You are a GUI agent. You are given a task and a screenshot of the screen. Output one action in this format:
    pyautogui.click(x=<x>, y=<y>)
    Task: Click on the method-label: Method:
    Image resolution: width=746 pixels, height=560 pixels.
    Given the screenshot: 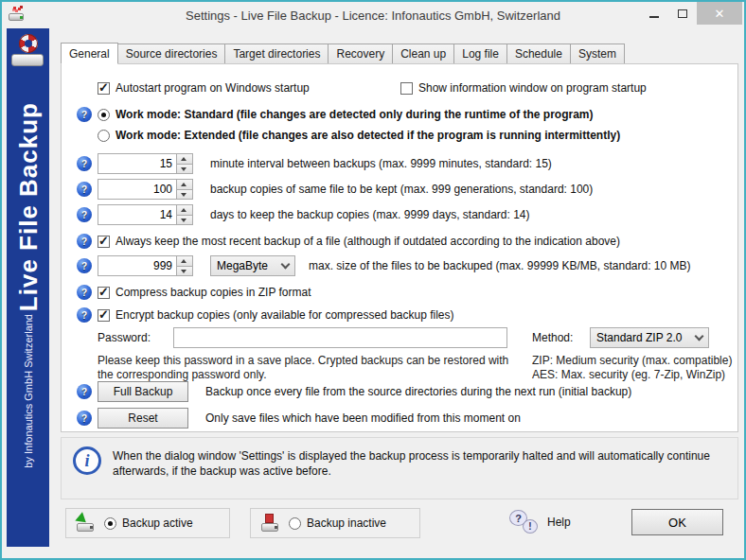 What is the action you would take?
    pyautogui.click(x=553, y=338)
    